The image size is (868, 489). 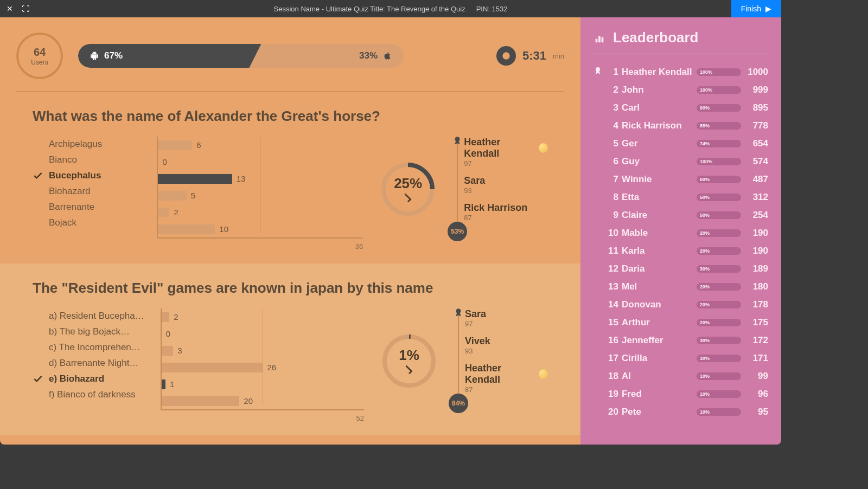 What do you see at coordinates (290, 116) in the screenshot?
I see `question-title: What was the name of Alexander the Great…` at bounding box center [290, 116].